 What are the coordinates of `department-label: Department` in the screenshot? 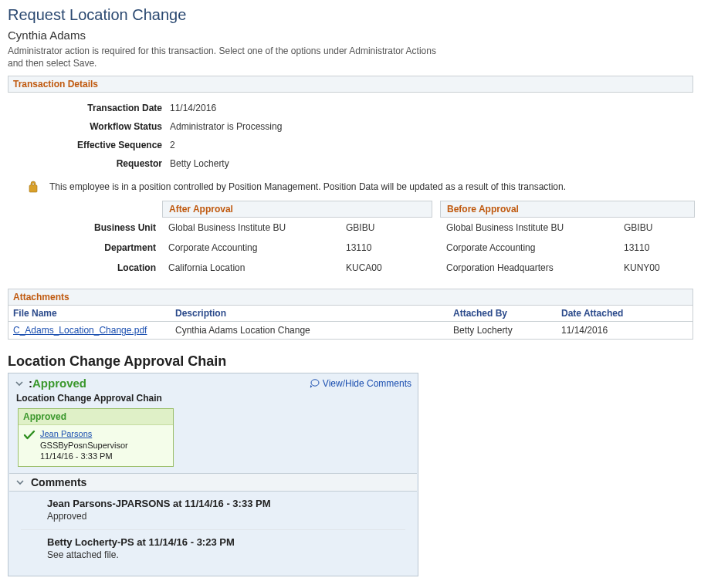 It's located at (85, 248).